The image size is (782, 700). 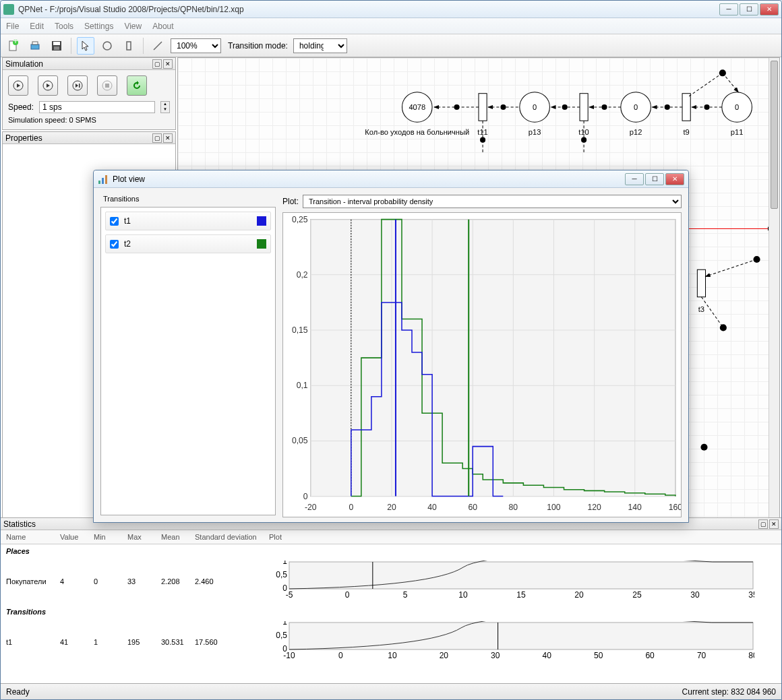 What do you see at coordinates (196, 46) in the screenshot?
I see `zoom-select: 100%` at bounding box center [196, 46].